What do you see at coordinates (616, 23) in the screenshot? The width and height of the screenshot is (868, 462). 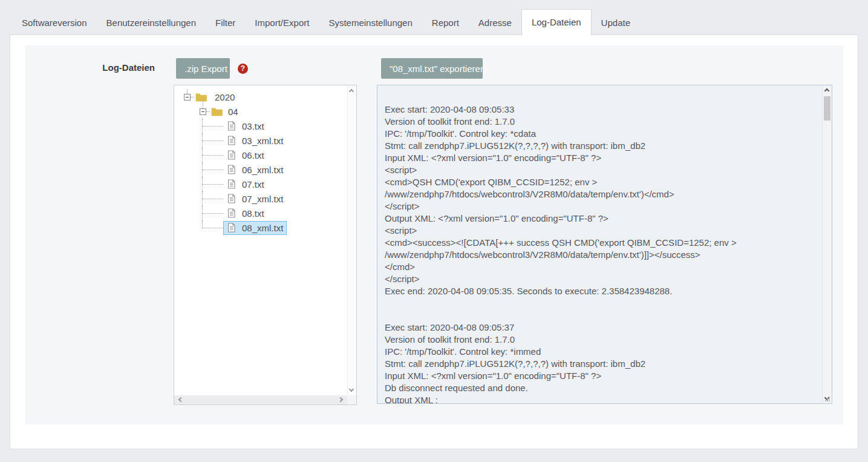 I see `tab-update: Update` at bounding box center [616, 23].